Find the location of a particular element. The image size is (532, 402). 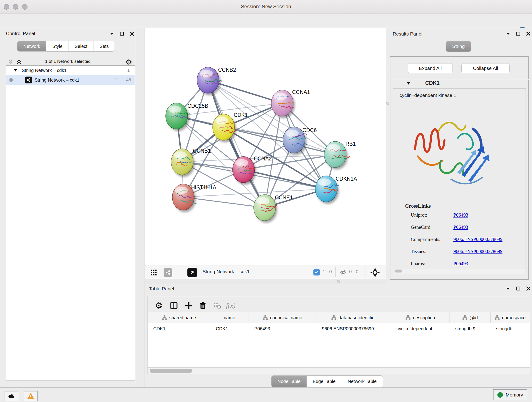

network-node-CCNA2 is located at coordinates (244, 171).